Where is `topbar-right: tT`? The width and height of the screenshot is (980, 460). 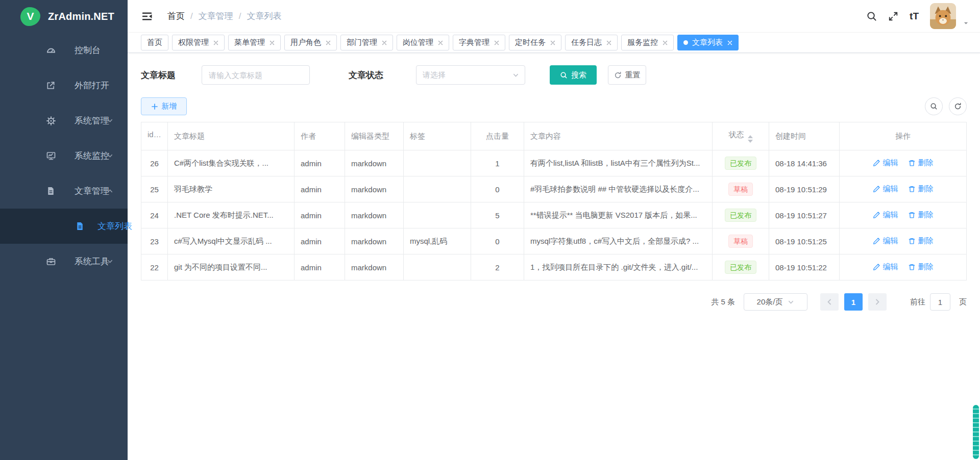
topbar-right: tT is located at coordinates (918, 16).